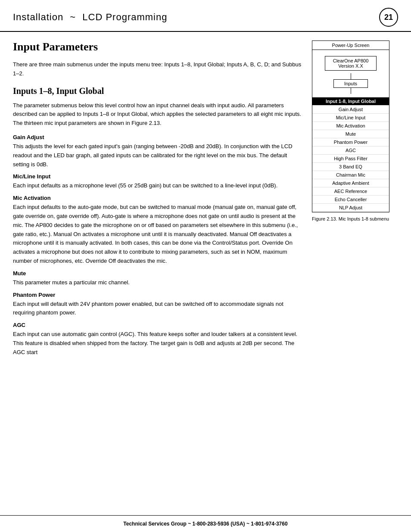 This screenshot has height=532, width=411. I want to click on subsection-mic-activation-text: Each input defaults to the auto-gate mod…, so click(157, 234).